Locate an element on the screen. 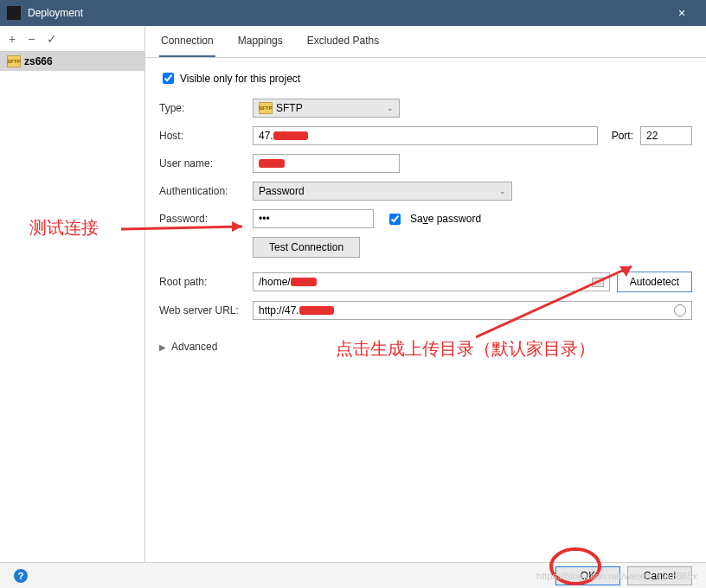 This screenshot has height=588, width=706. autodetect-button: Autodetect is located at coordinates (654, 282).